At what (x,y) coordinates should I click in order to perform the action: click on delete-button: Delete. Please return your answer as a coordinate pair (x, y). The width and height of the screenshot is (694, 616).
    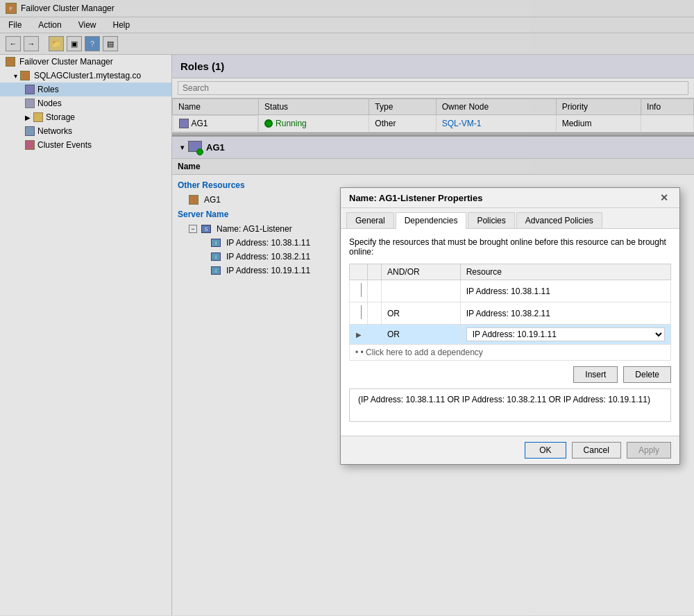
    Looking at the image, I should click on (647, 375).